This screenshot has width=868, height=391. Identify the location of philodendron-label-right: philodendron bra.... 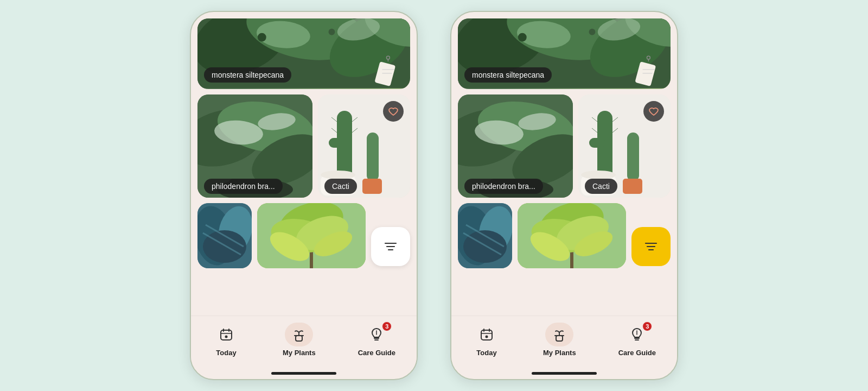
(503, 186).